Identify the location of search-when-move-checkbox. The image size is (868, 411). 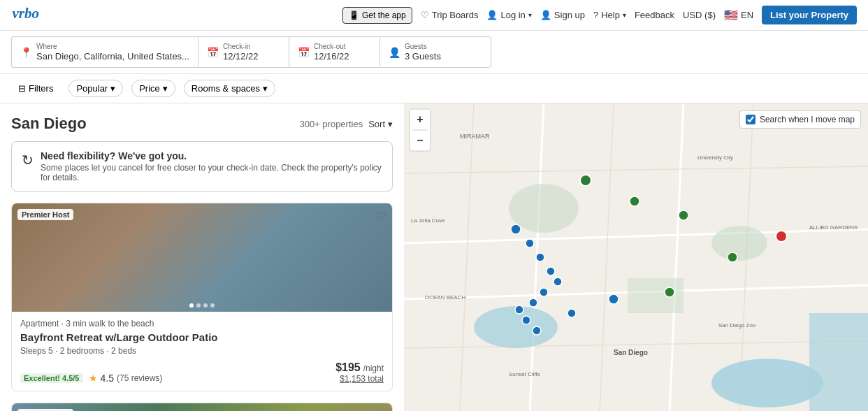
(751, 120).